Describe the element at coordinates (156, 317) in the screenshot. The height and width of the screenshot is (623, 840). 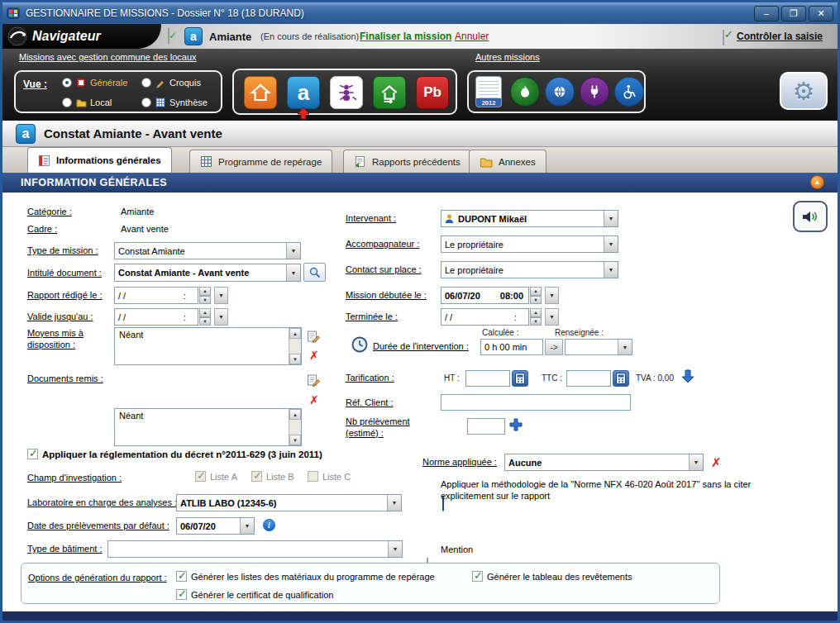
I see `valide-jusquau-field: / / :` at that location.